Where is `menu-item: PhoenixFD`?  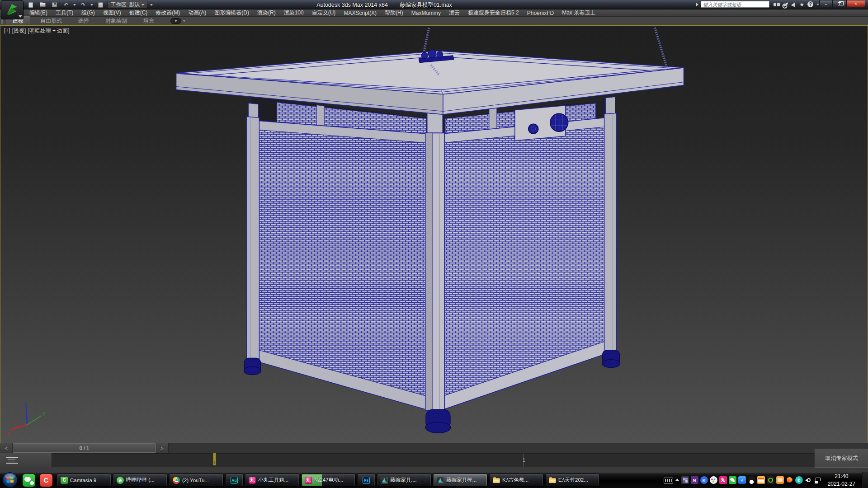
menu-item: PhoenixFD is located at coordinates (541, 13).